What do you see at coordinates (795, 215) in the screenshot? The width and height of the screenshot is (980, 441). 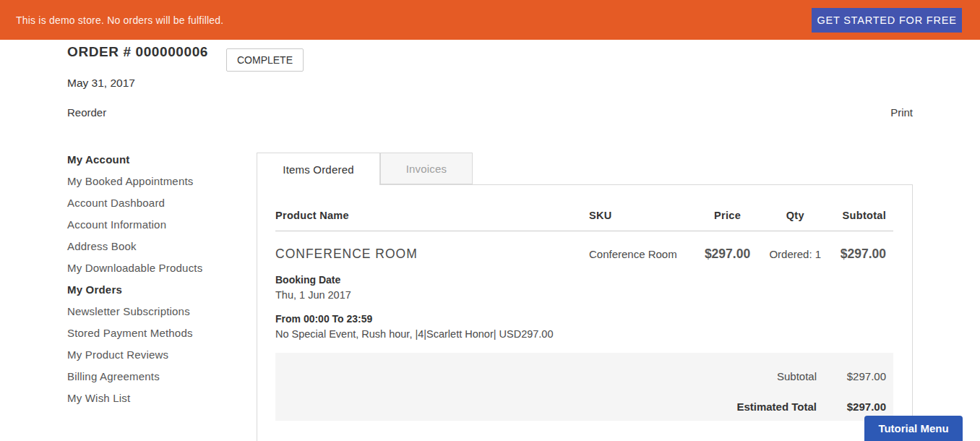 I see `header-qty: Qty` at bounding box center [795, 215].